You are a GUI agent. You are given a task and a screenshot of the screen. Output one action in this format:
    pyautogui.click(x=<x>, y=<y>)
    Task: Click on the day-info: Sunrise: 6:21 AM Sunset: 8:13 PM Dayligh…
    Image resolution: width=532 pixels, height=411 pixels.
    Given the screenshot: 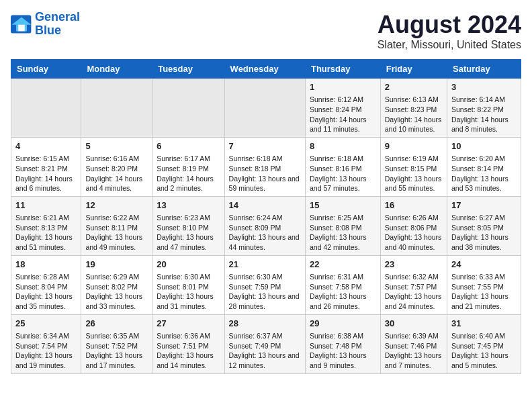 What is the action you would take?
    pyautogui.click(x=46, y=232)
    